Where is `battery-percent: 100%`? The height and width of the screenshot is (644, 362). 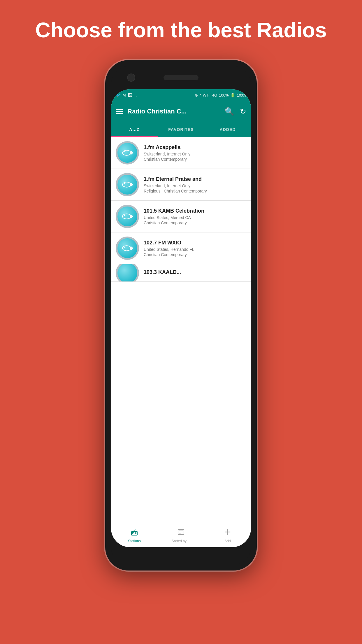
battery-percent: 100% is located at coordinates (224, 95).